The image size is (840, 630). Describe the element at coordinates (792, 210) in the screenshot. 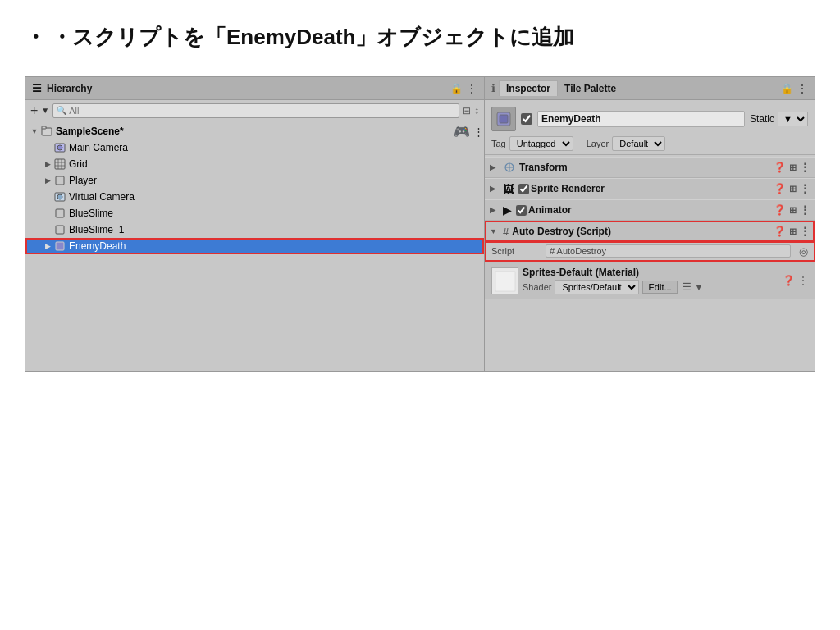

I see `animator-actions: ❓ ⊞ ⋮` at that location.